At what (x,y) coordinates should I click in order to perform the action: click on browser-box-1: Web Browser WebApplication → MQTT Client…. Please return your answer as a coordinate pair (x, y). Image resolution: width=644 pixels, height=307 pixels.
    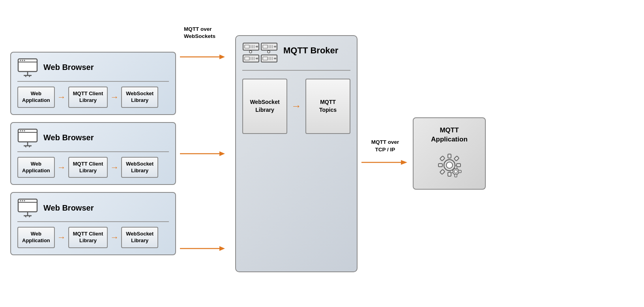
    Looking at the image, I should click on (93, 83).